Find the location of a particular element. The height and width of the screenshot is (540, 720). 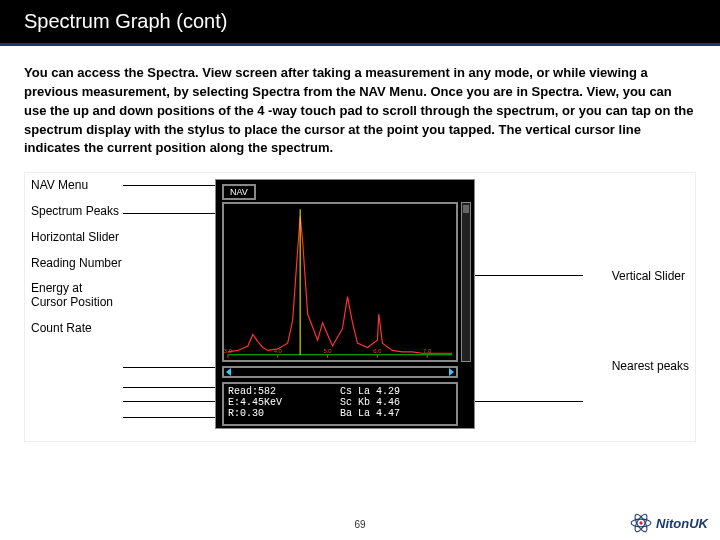

svg-text: 5.0 is located at coordinates (328, 351).